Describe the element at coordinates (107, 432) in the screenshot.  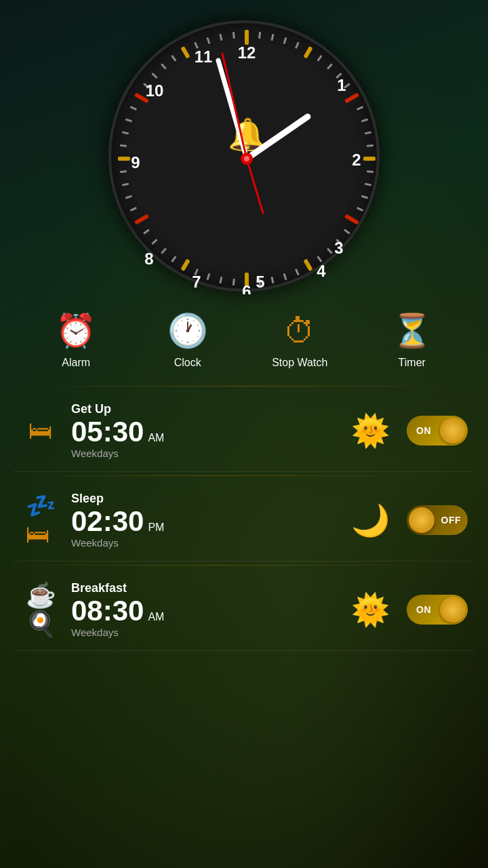
I see `alarm-digits-getup: 05:30` at that location.